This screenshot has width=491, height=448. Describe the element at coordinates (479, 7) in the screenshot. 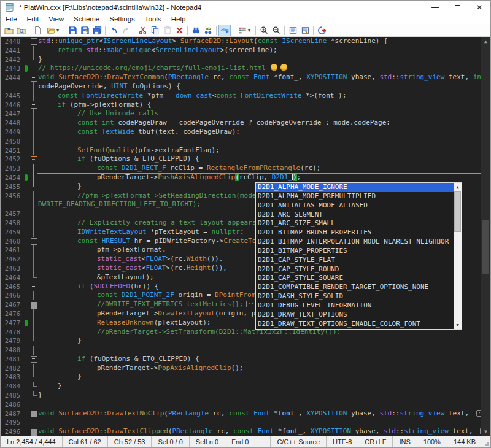

I see `close-button: ✕` at that location.